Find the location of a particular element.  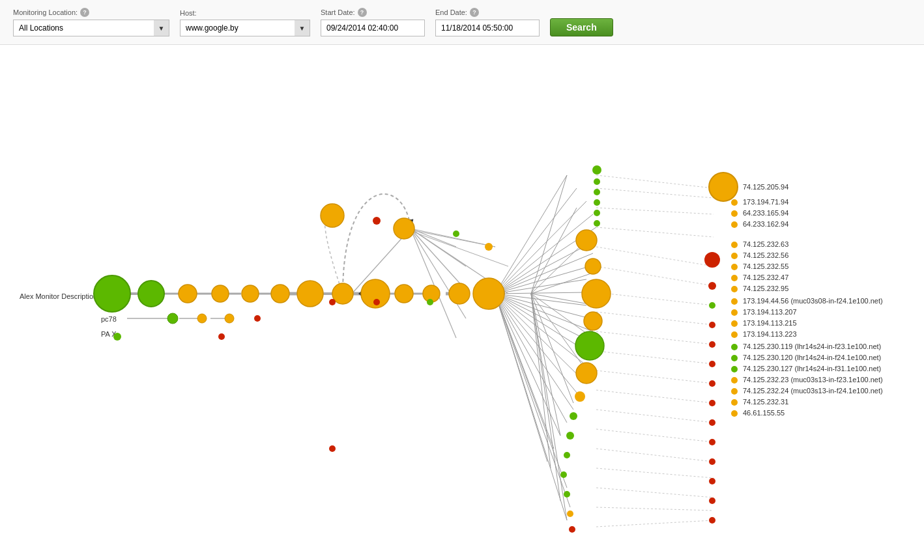

host-label-text: Host: is located at coordinates (188, 13).